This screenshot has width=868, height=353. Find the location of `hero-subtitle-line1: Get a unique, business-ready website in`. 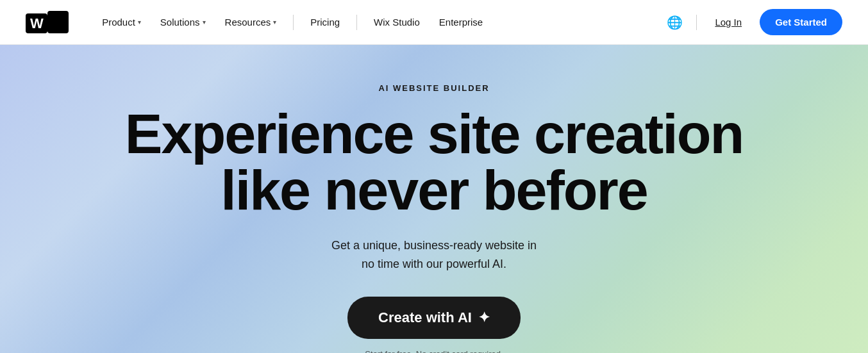

hero-subtitle-line1: Get a unique, business-ready website in is located at coordinates (434, 245).